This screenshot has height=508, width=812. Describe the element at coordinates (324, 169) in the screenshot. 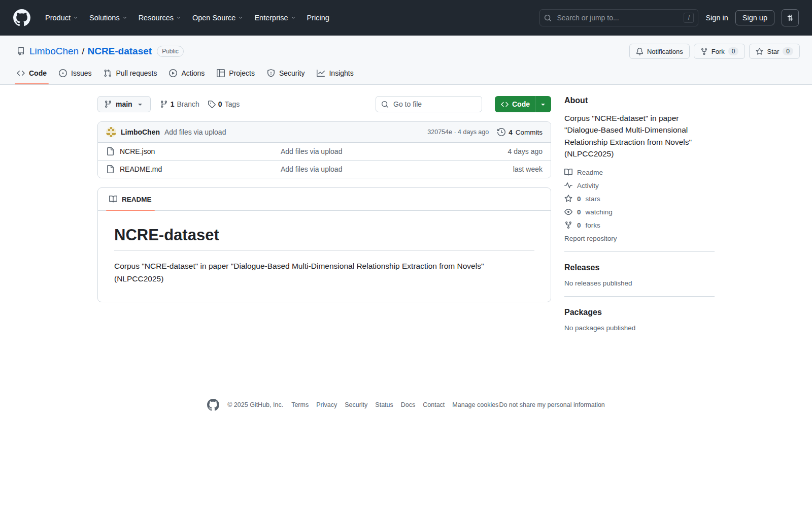

I see `table-row: README.md Add files via upload last week` at that location.